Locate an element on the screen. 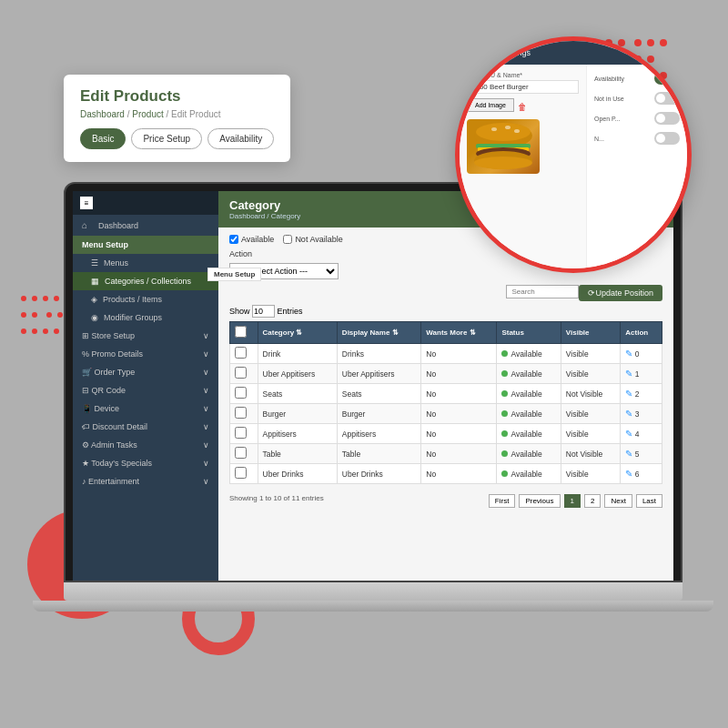 The image size is (728, 728). sidebar-item-specials: ★ Today's Specials ∨ is located at coordinates (146, 463).